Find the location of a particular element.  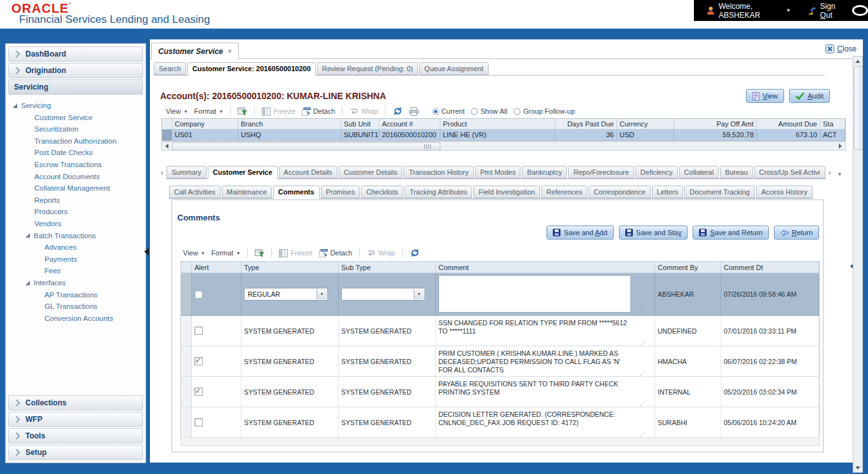

type-select: REGULAR▼ is located at coordinates (286, 294).